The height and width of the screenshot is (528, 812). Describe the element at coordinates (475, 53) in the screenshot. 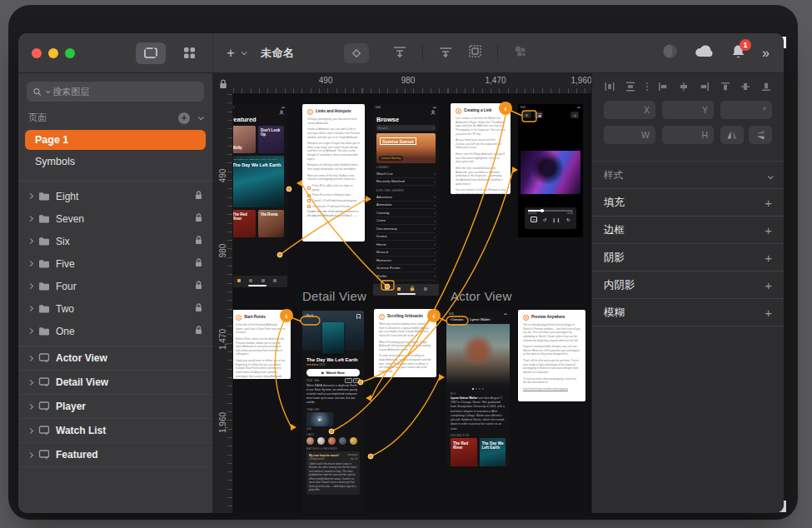

I see `scale-button` at that location.